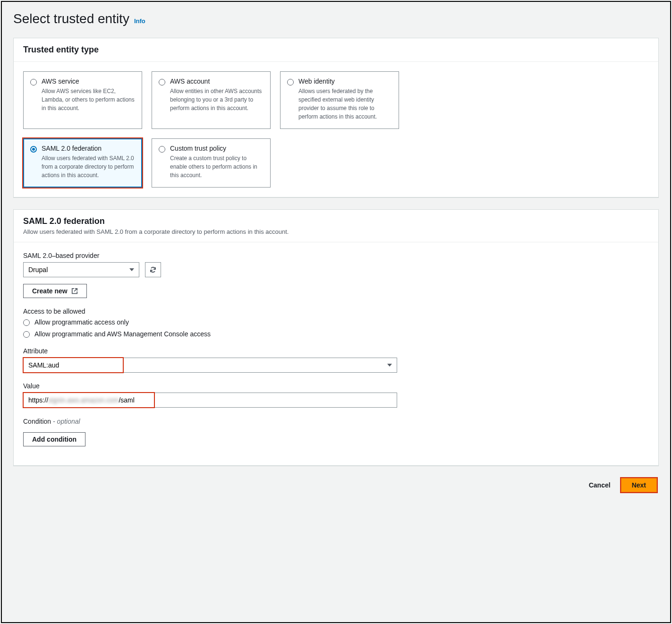 Image resolution: width=672 pixels, height=624 pixels. What do you see at coordinates (345, 104) in the screenshot?
I see `card-desc: Allows users federated by the specified …` at bounding box center [345, 104].